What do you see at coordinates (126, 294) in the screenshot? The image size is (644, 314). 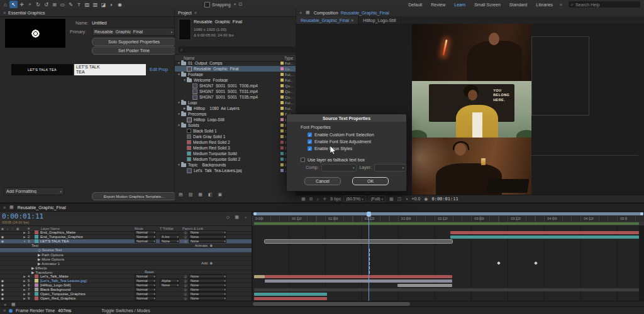 I see `timeline-layer-row: ◉▶8Open_Turquoise_GraphicsNormal▾◎None▾` at bounding box center [126, 294].